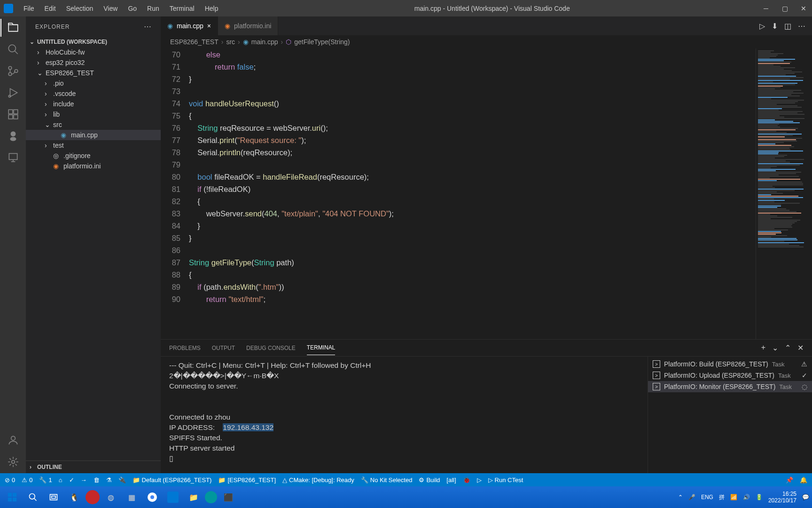 The width and height of the screenshot is (812, 508). What do you see at coordinates (122, 480) in the screenshot?
I see `statusbar-item: 🔌` at bounding box center [122, 480].